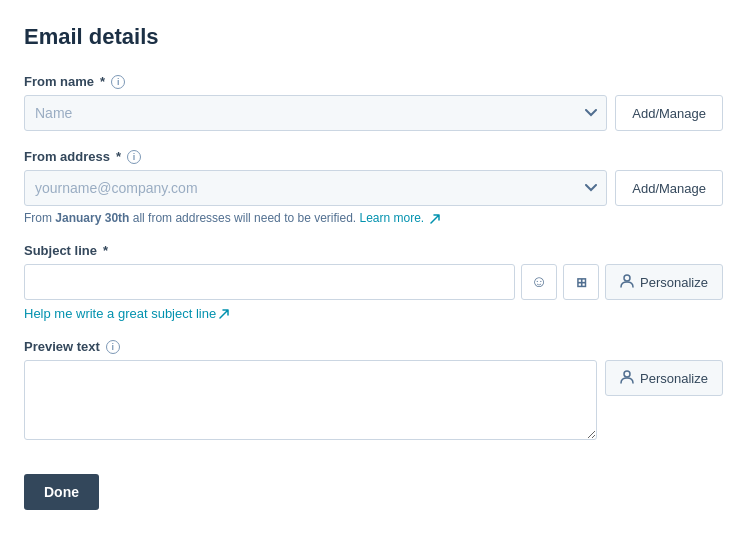 This screenshot has width=747, height=560. Describe the element at coordinates (106, 250) in the screenshot. I see `subject-line-required-star: *` at that location.